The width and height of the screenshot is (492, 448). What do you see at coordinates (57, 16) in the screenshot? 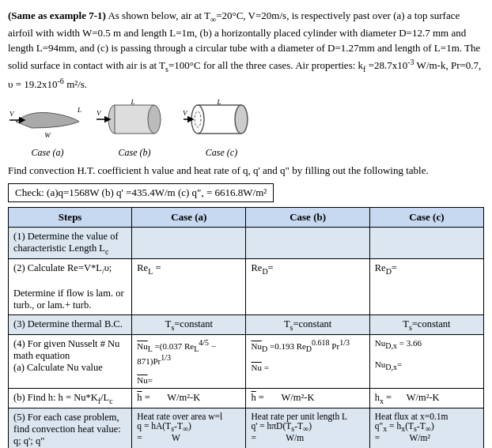
I see `bold-prefix: (Same as example 7-1)` at bounding box center [57, 16].